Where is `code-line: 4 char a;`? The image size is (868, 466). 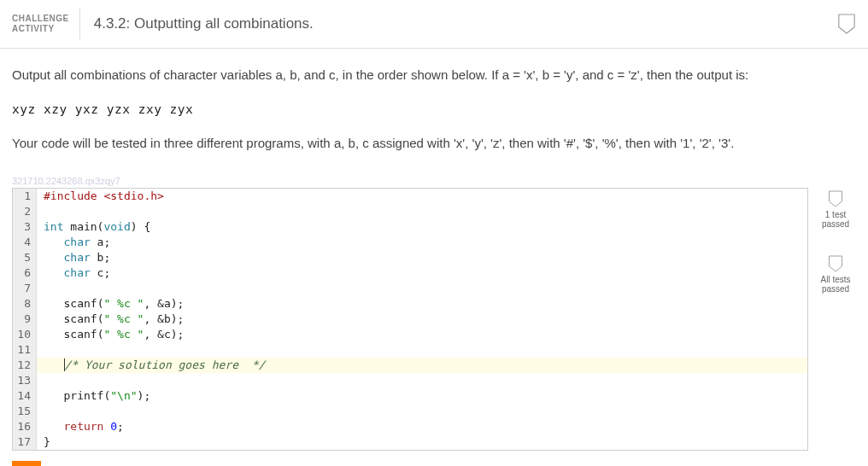 code-line: 4 char a; is located at coordinates (410, 242).